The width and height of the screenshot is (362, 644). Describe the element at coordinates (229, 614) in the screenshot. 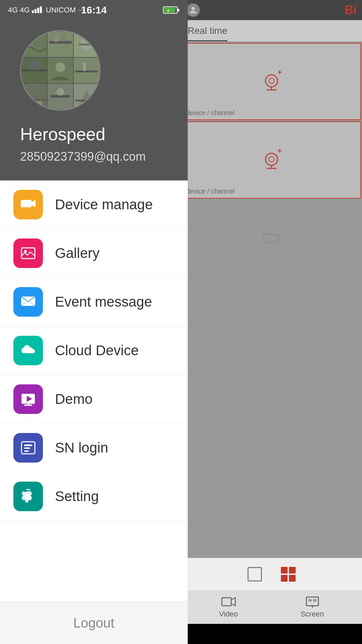

I see `video-label: Video` at that location.